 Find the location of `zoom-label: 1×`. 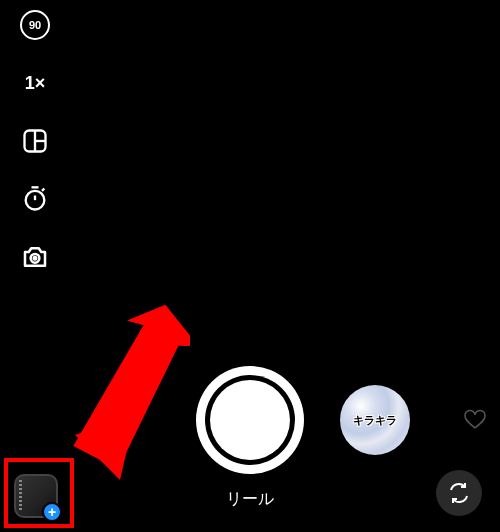

zoom-label: 1× is located at coordinates (36, 84).